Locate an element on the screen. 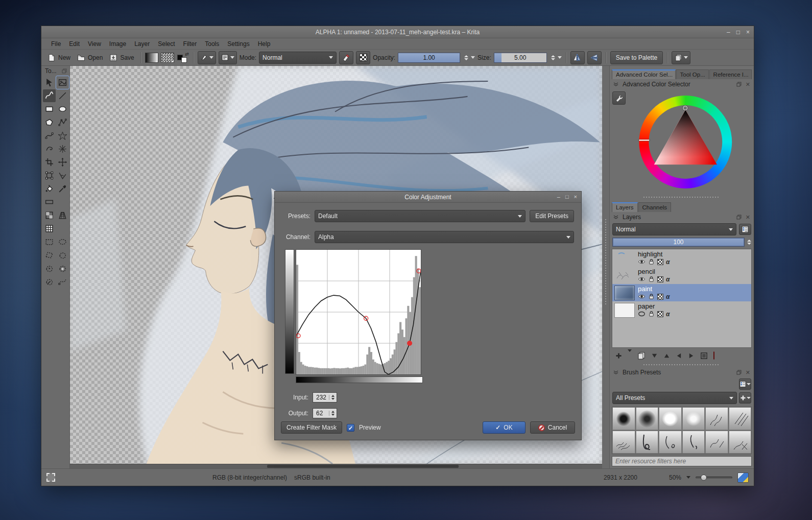  menu-edit: Edit is located at coordinates (75, 44).